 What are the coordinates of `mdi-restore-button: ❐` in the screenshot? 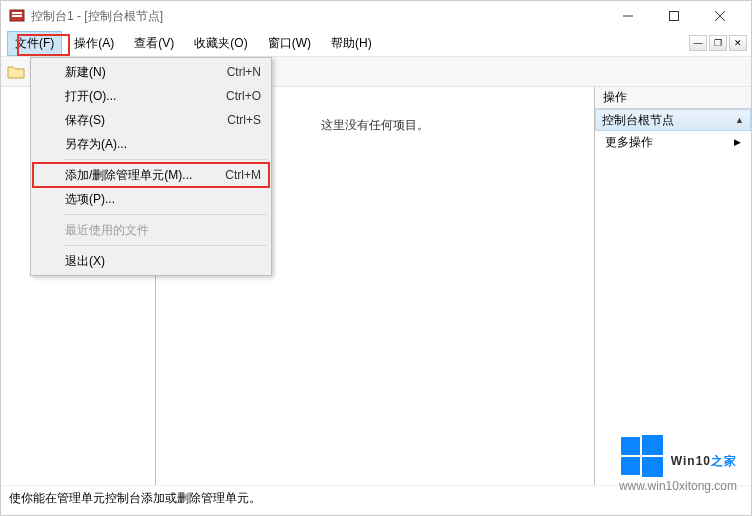 It's located at (718, 43).